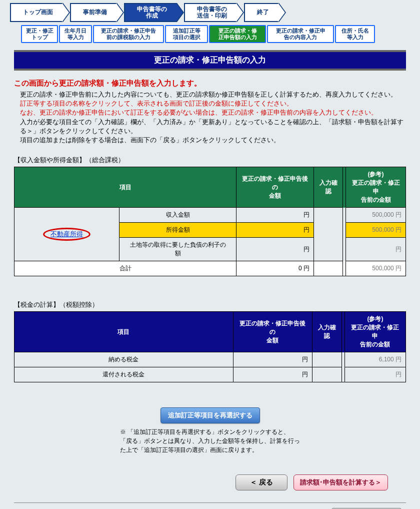  What do you see at coordinates (210, 347) in the screenshot?
I see `tax-table: 項目 更正の請求・修正申告後の 金額 入力確認 (参考) 更正の請求・修正申 告…` at bounding box center [210, 347].